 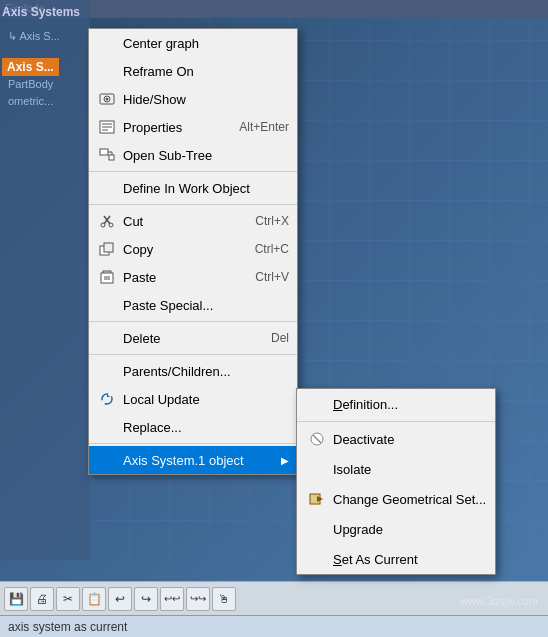 I want to click on submenu-item-set-as-current: Set As Current, so click(x=396, y=559).